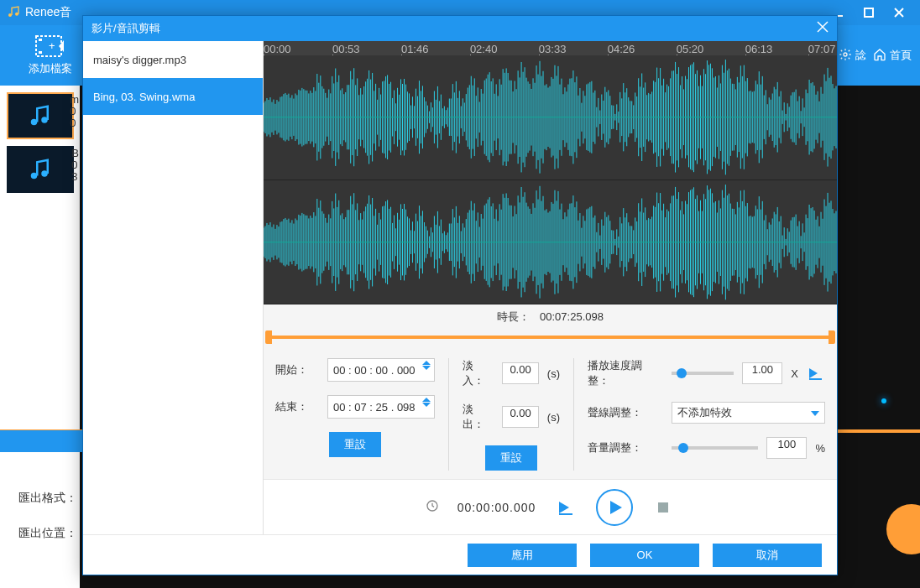 The width and height of the screenshot is (920, 588). Describe the element at coordinates (40, 169) in the screenshot. I see `media-thumbnail: B03` at that location.